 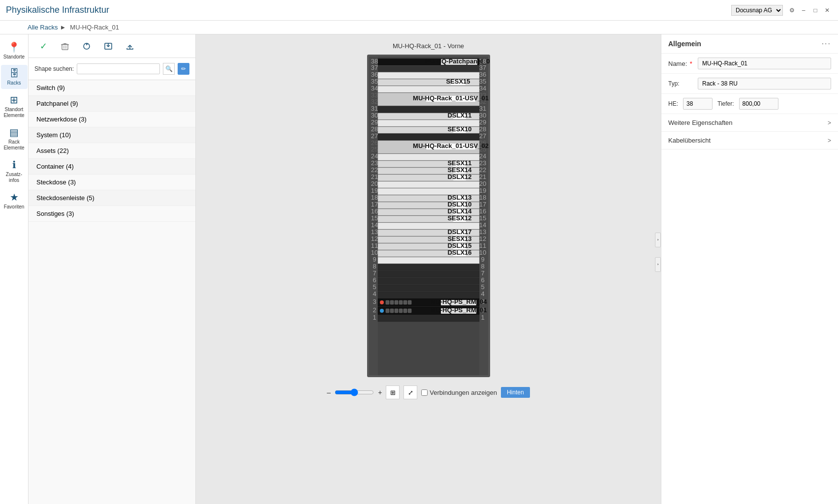 I want to click on svg-text: 14, so click(x=482, y=225).